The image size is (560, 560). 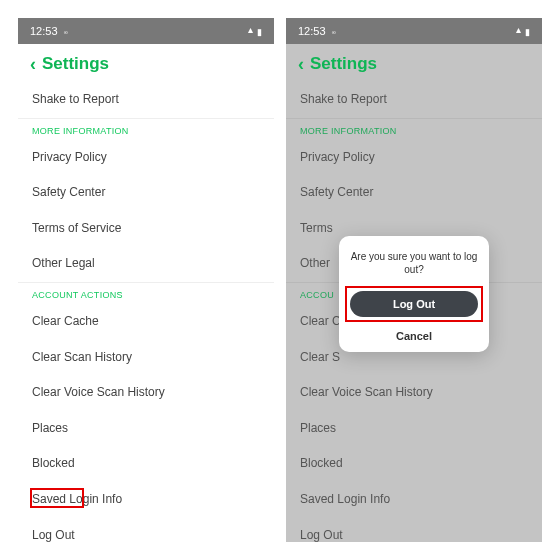 I want to click on logout-confirm-modal: Are you sure you want to log out? Log Ou…, so click(x=414, y=294).